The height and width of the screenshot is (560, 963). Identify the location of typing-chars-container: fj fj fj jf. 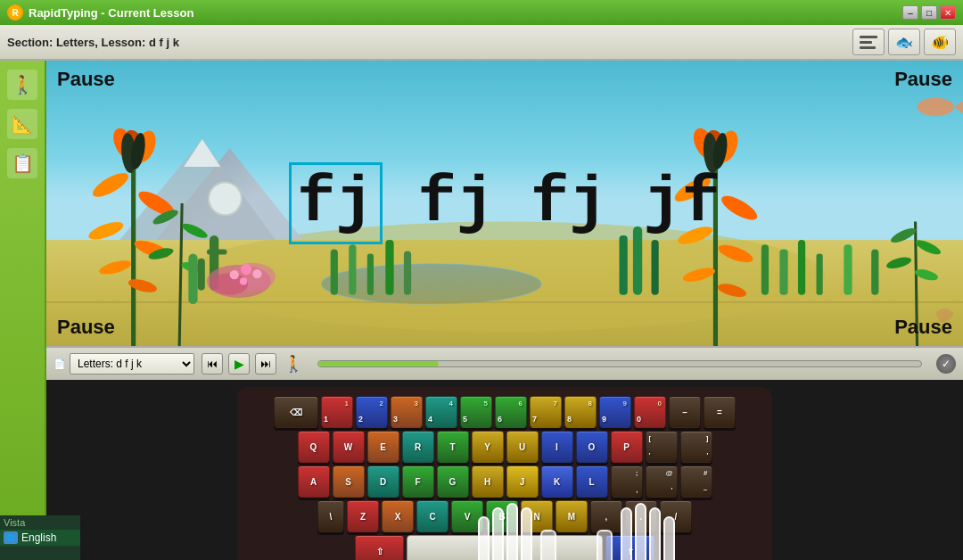
(505, 203).